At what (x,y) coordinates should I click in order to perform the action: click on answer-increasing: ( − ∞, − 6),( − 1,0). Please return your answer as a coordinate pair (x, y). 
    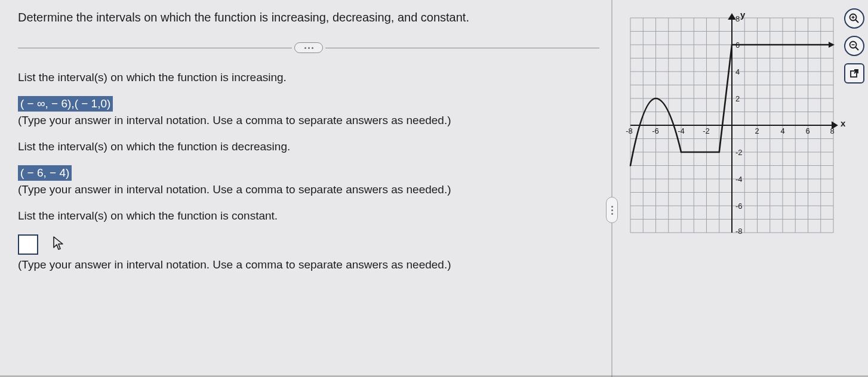
    Looking at the image, I should click on (66, 104).